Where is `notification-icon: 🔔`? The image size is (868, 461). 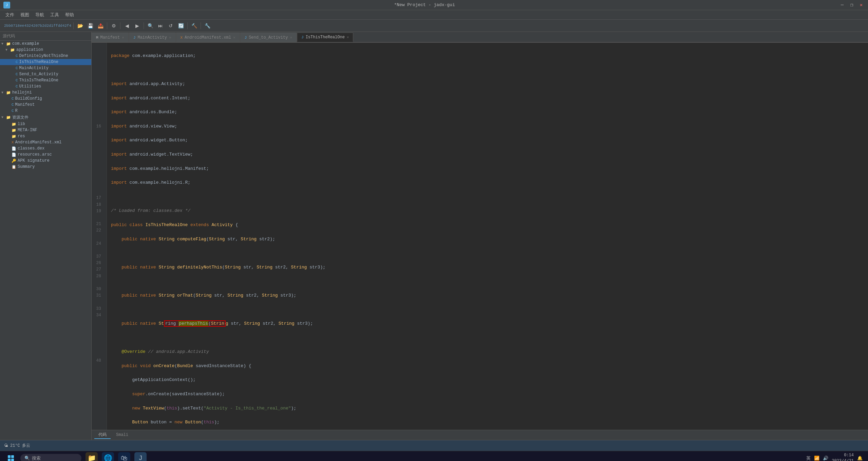
notification-icon: 🔔 is located at coordinates (860, 458).